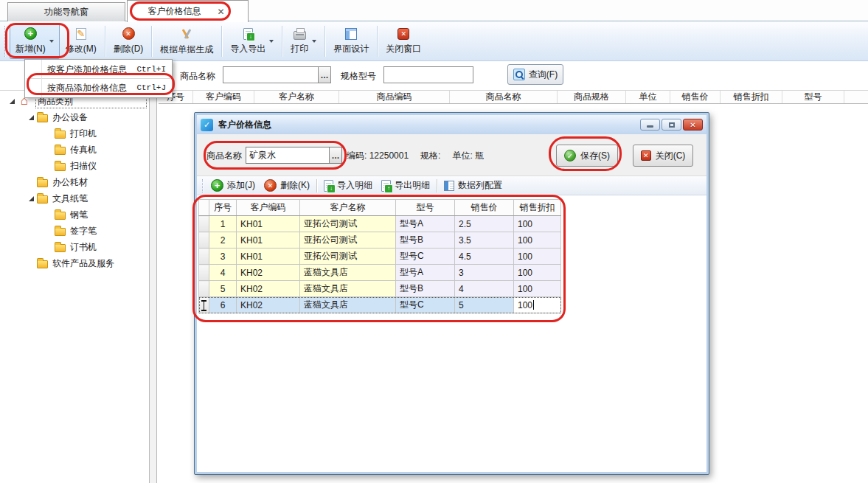  What do you see at coordinates (485, 257) in the screenshot?
I see `cell: 4.5` at bounding box center [485, 257].